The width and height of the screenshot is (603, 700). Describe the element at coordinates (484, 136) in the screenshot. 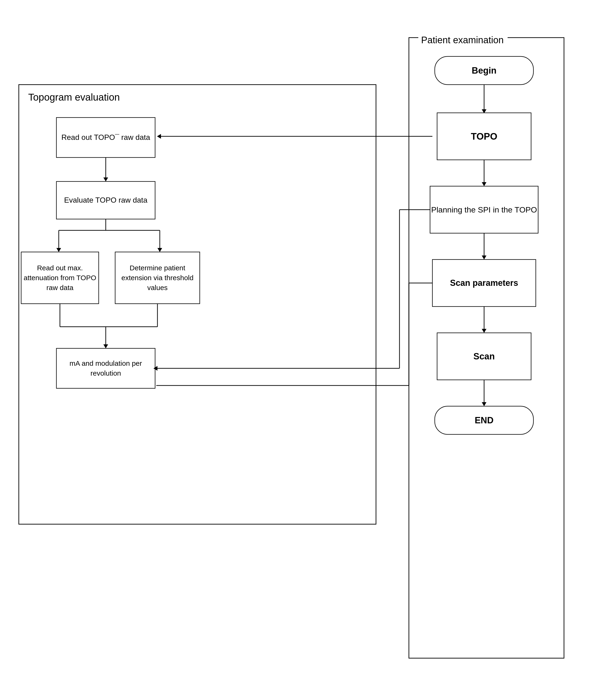

I see `topo-node: TOPO` at that location.